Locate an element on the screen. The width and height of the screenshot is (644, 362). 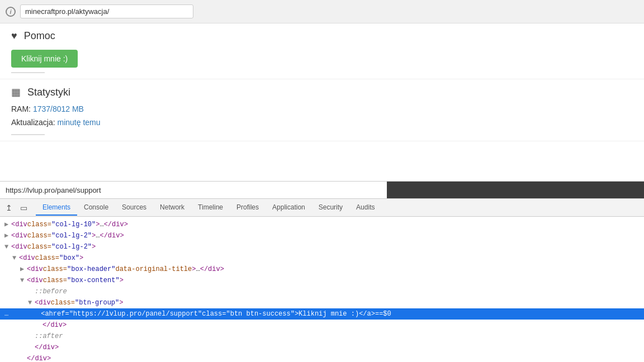
toggle-6: ▼ is located at coordinates (23, 280).